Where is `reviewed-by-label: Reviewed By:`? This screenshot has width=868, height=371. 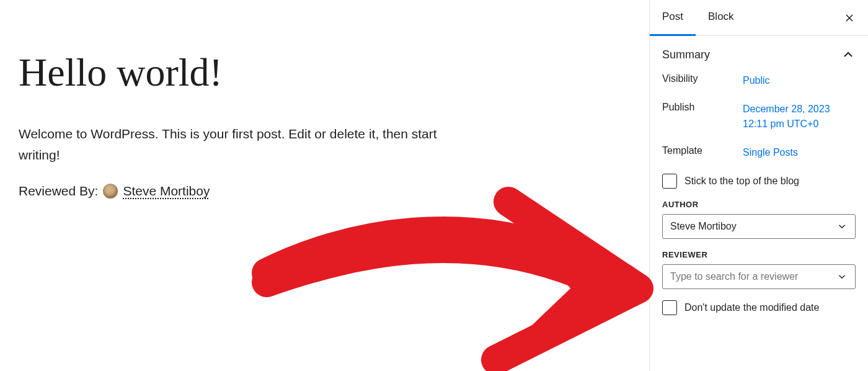 reviewed-by-label: Reviewed By: is located at coordinates (58, 191).